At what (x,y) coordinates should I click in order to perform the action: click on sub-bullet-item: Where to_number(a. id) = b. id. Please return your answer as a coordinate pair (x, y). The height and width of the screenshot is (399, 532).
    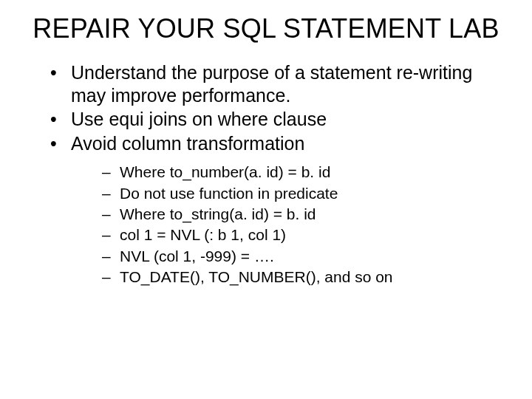
    Looking at the image, I should click on (307, 171).